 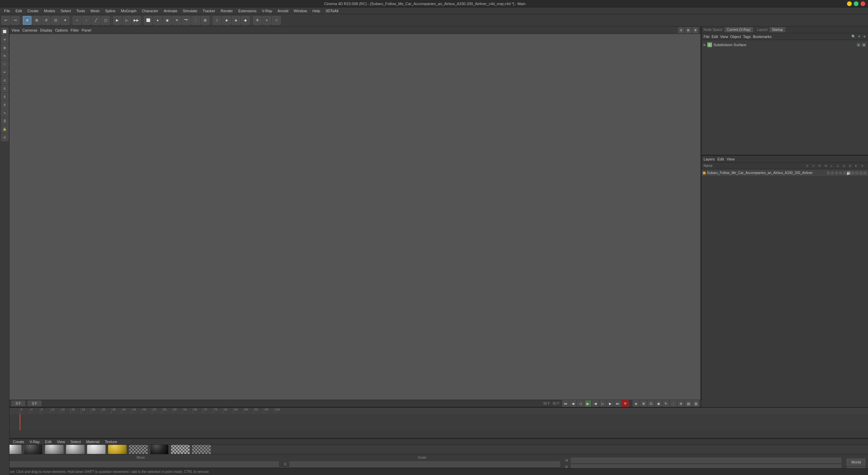 What do you see at coordinates (190, 11) in the screenshot?
I see `menu-simulate: Simulate` at bounding box center [190, 11].